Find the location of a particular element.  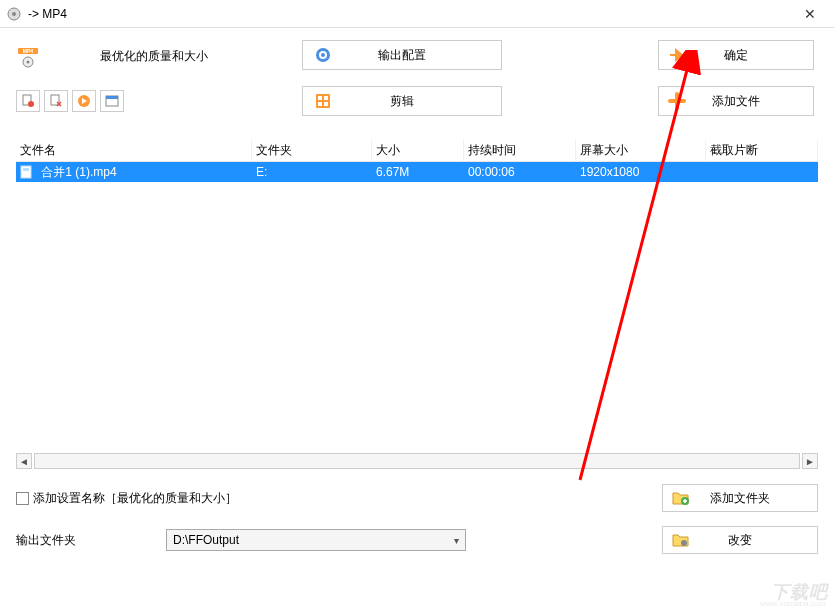

cell-size: 6.67M is located at coordinates (418, 172).